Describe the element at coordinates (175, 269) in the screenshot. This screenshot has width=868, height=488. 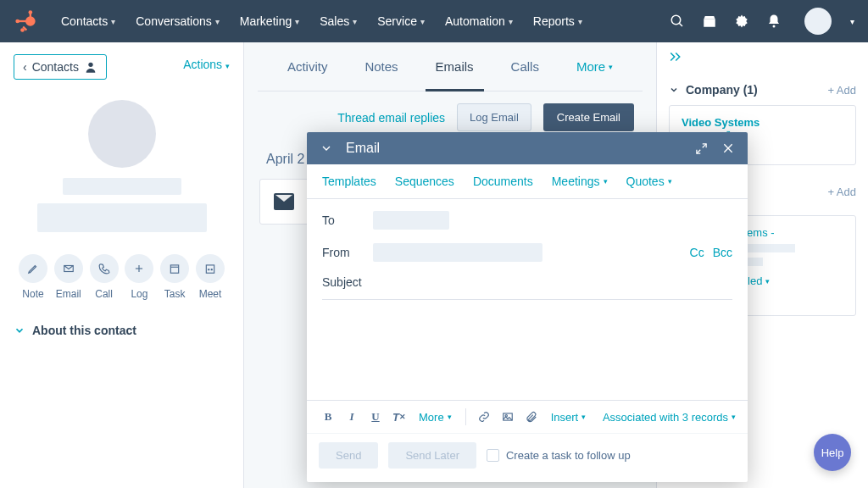
I see `calendar-check-icon` at that location.